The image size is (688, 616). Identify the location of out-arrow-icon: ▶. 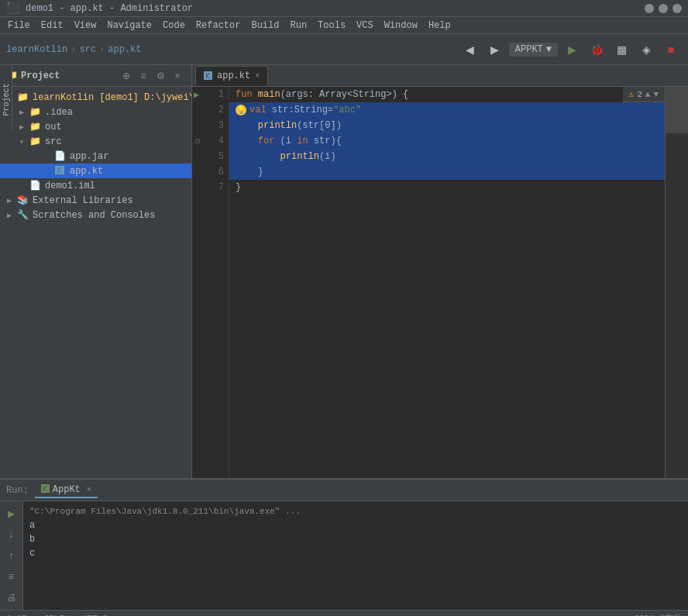
(22, 127).